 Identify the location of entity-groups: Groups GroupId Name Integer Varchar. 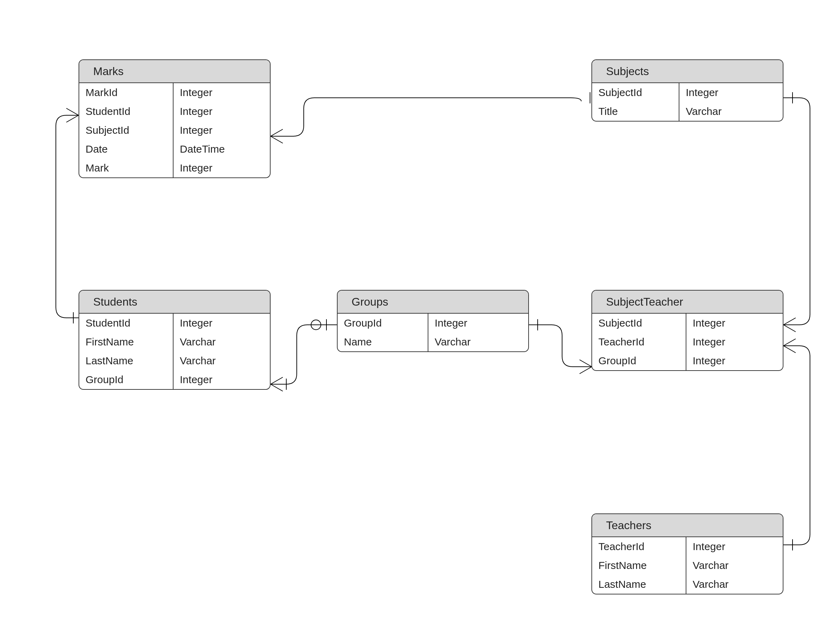
(433, 321).